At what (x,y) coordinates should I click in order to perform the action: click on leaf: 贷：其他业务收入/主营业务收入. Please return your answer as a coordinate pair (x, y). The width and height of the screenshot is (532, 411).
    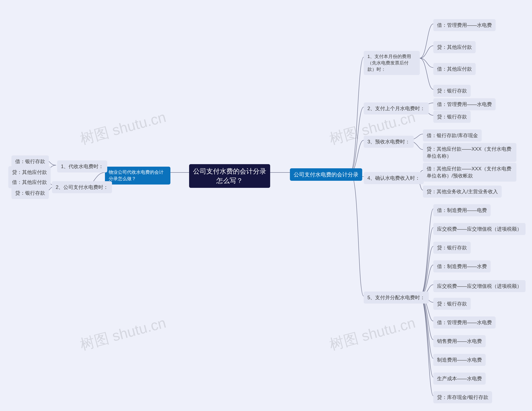
    Looking at the image, I should click on (462, 191).